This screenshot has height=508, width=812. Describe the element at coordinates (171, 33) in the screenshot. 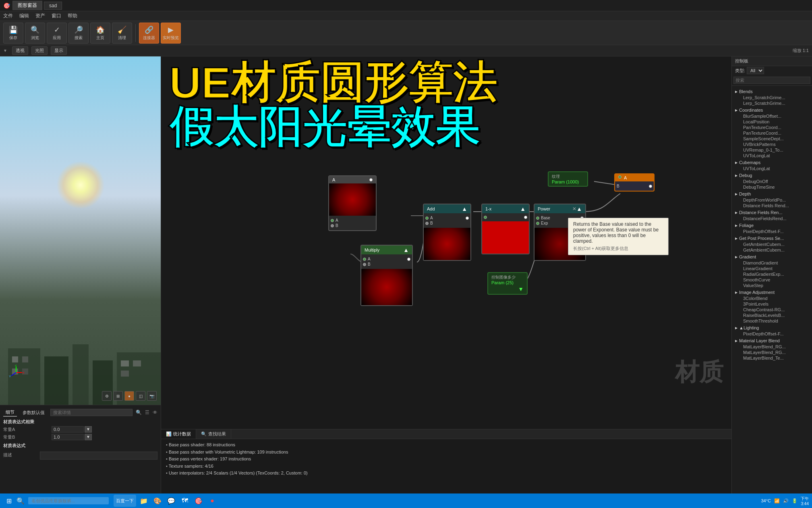

I see `toolbar-preview: ▶ 实时预览` at that location.